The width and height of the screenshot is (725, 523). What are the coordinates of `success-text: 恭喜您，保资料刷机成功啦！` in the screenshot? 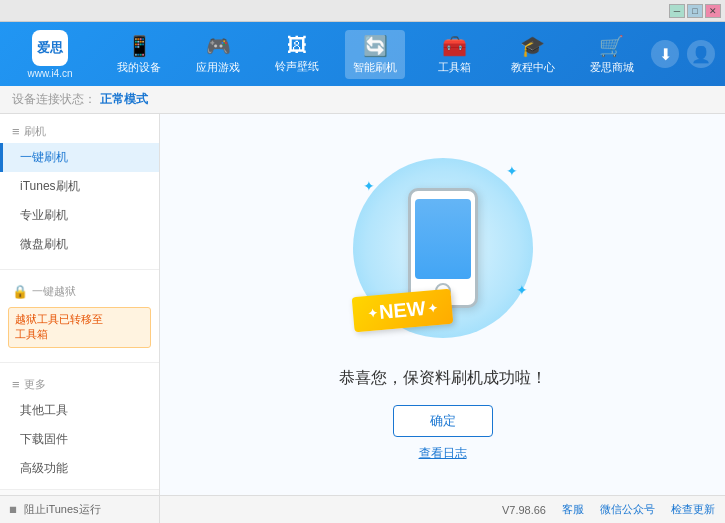 It's located at (443, 378).